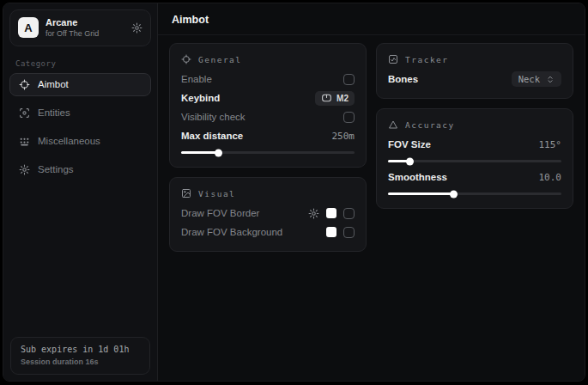 The height and width of the screenshot is (385, 588). I want to click on accuracy-card-header: Accuracy, so click(475, 125).